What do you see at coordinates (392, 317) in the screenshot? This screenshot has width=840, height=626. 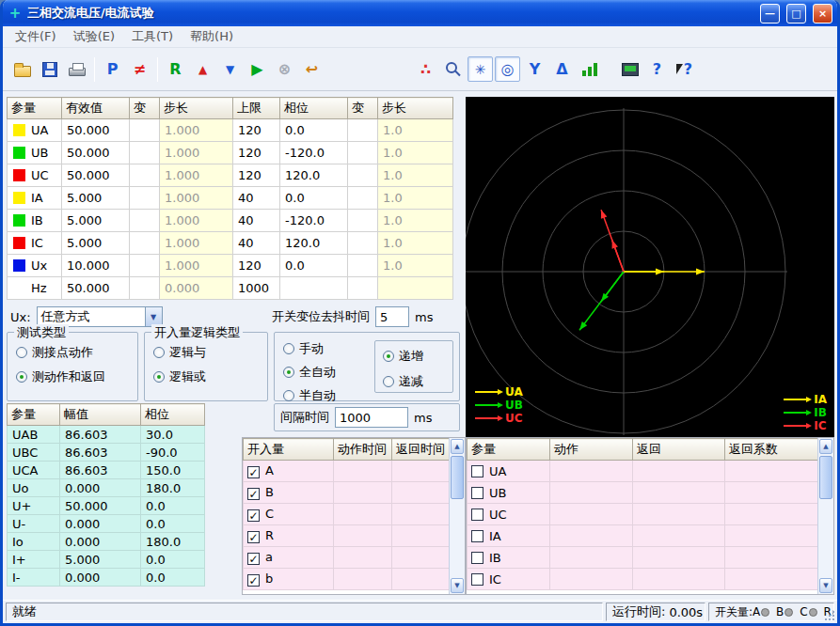 I see `debounce-input` at bounding box center [392, 317].